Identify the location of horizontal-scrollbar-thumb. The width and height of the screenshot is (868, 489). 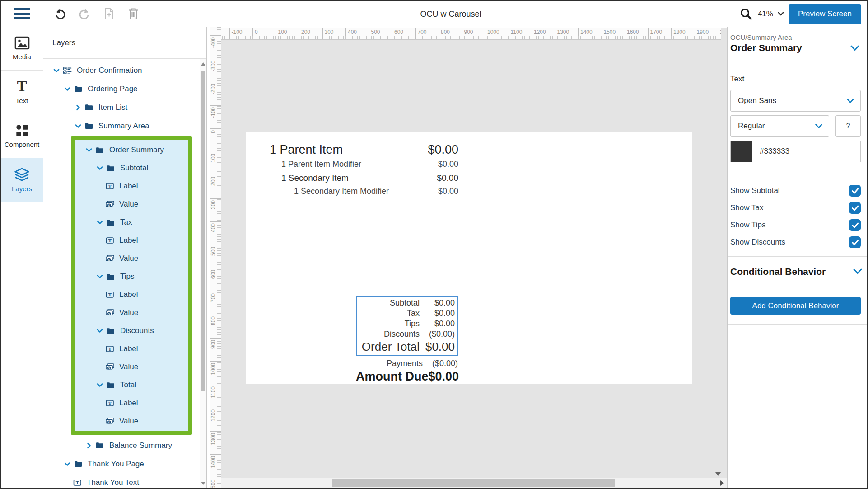
(473, 483).